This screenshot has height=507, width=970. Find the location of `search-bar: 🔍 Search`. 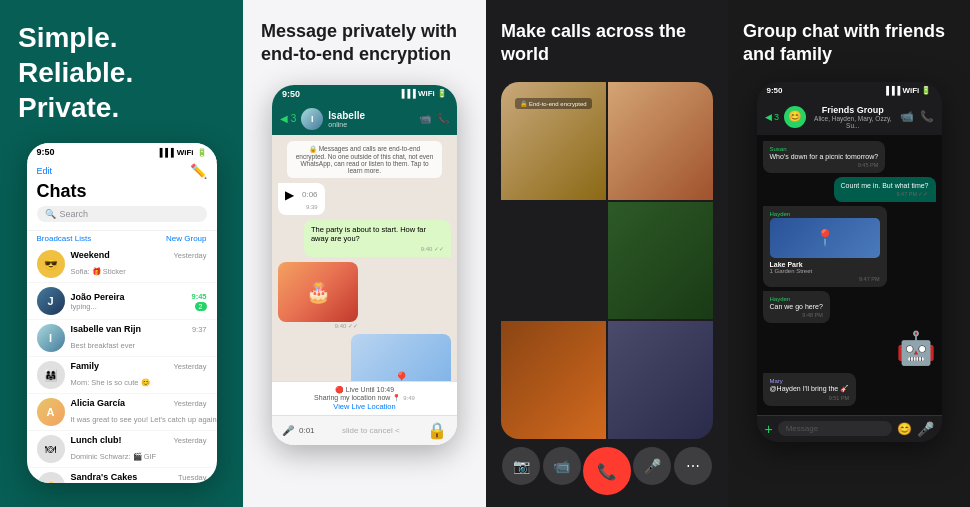

search-bar: 🔍 Search is located at coordinates (122, 214).